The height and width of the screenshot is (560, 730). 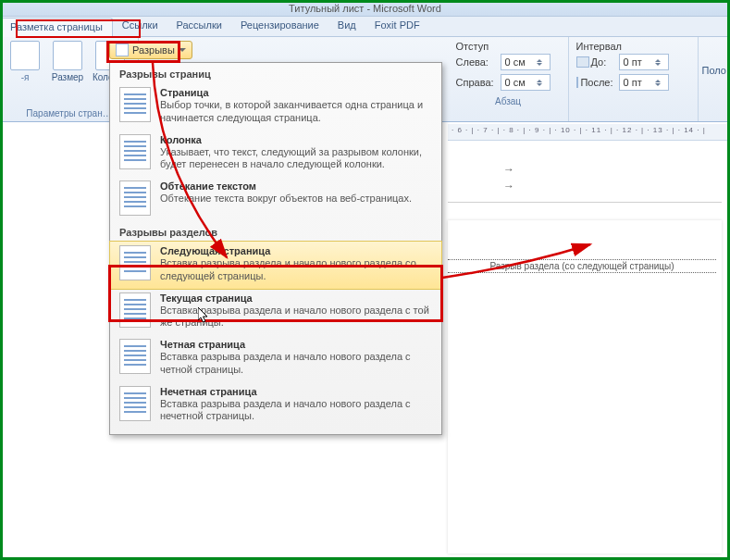 I want to click on tab-foxit-pdf: Foxit PDF, so click(x=398, y=27).